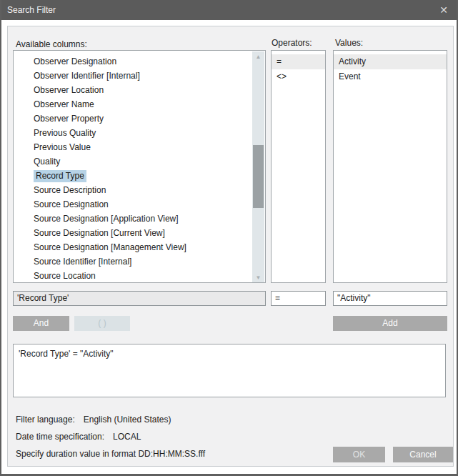  Describe the element at coordinates (102, 323) in the screenshot. I see `parentheses-button: ( )` at that location.